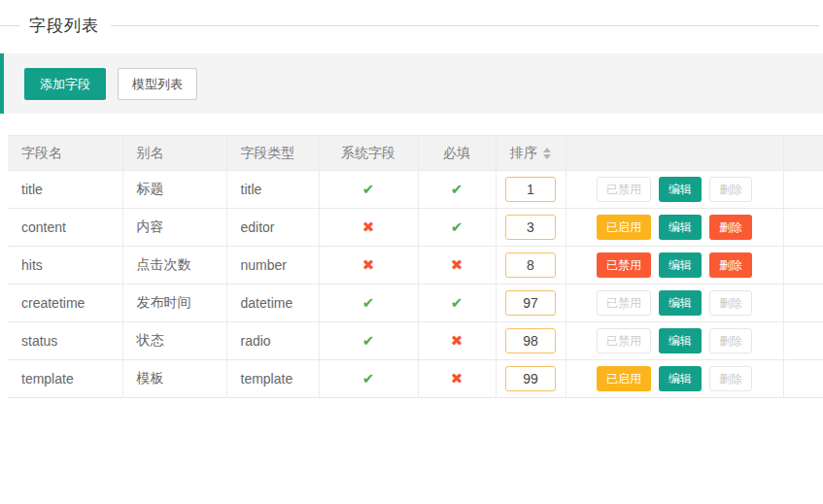 The height and width of the screenshot is (504, 823). I want to click on cell-field-type: title, so click(272, 190).